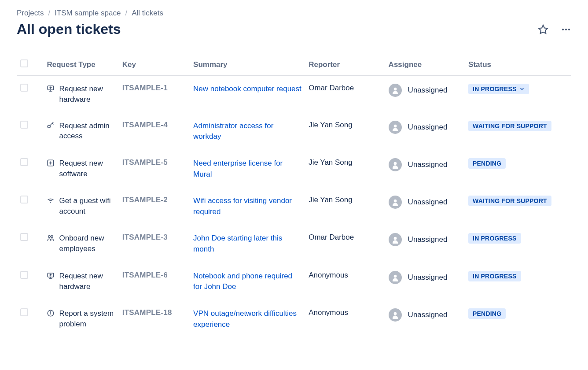  Describe the element at coordinates (425, 65) in the screenshot. I see `column-header-assignee: Assignee` at that location.